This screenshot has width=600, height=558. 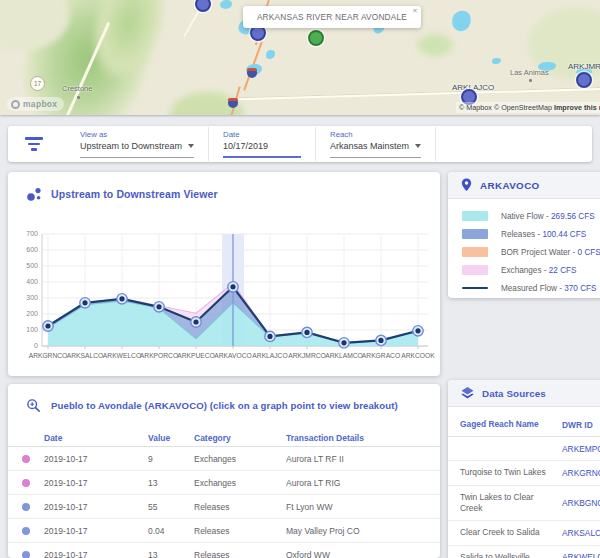 I want to click on x-tick-label: ARKSALCO, so click(x=85, y=356).